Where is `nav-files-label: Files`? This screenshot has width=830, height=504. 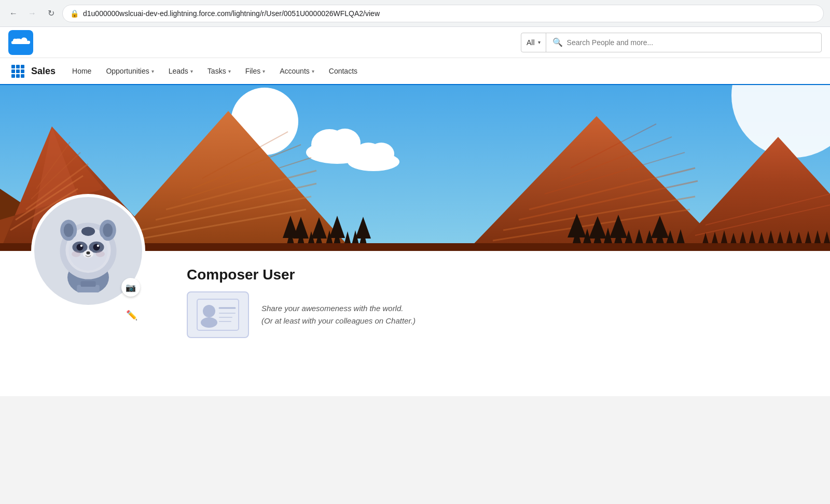 nav-files-label: Files is located at coordinates (253, 71).